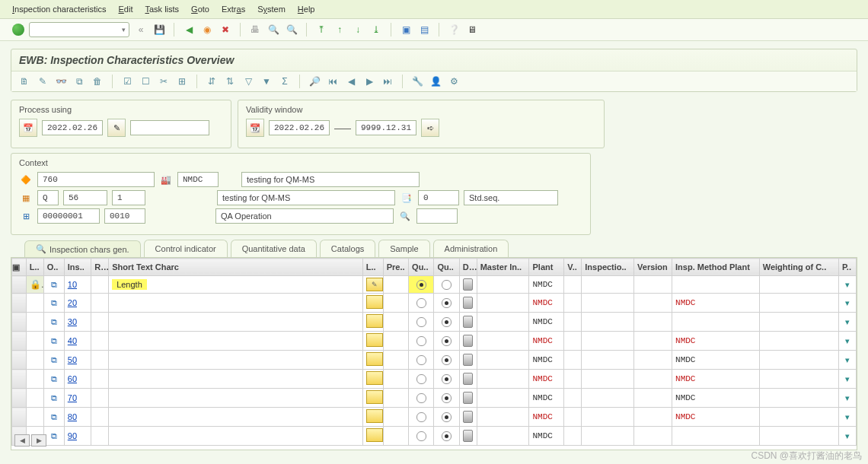 This screenshot has height=464, width=868. I want to click on menu-item-help: Help, so click(306, 9).